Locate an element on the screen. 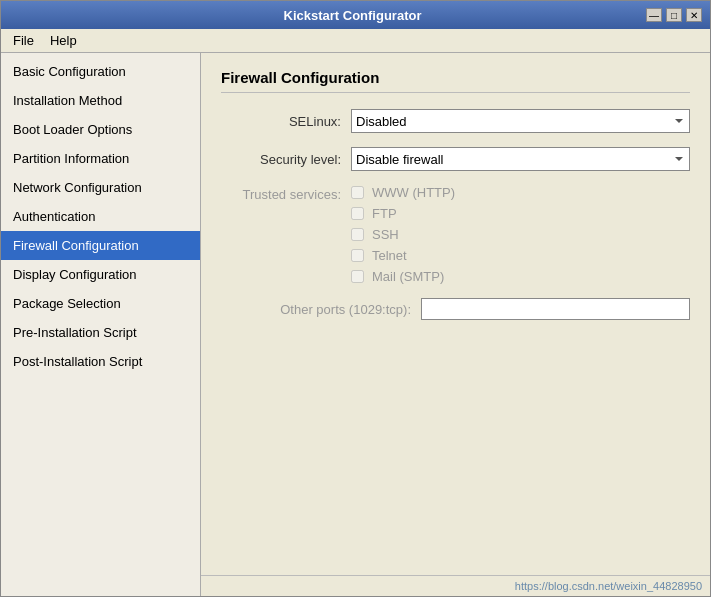  sidebar-item-firewall-configuration: Firewall Configuration is located at coordinates (100, 246).